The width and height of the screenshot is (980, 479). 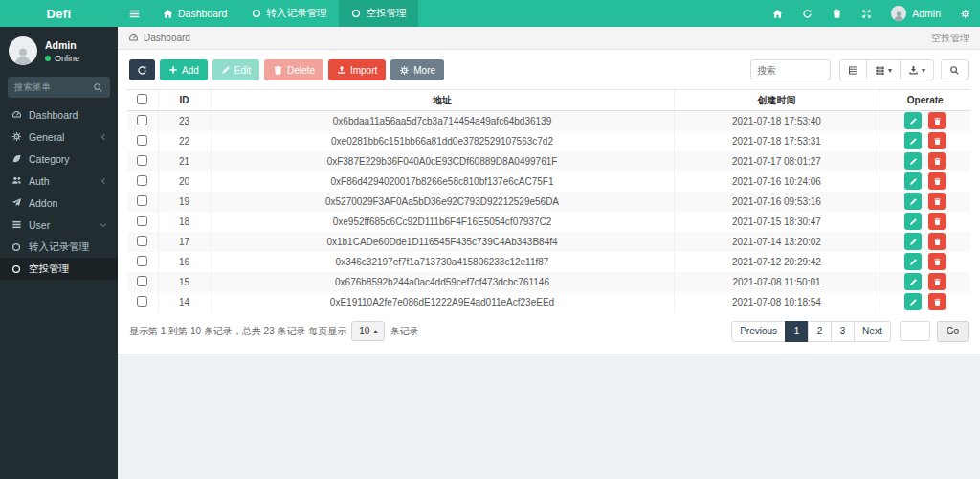 I want to click on select-all-checkbox, so click(x=142, y=100).